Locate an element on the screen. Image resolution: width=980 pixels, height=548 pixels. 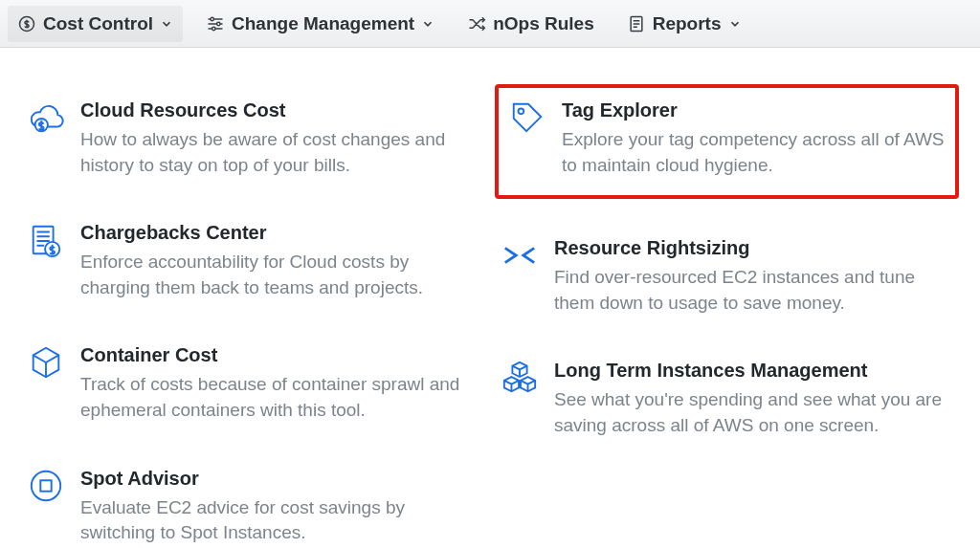
card-title: Tag Explorer is located at coordinates (754, 111).